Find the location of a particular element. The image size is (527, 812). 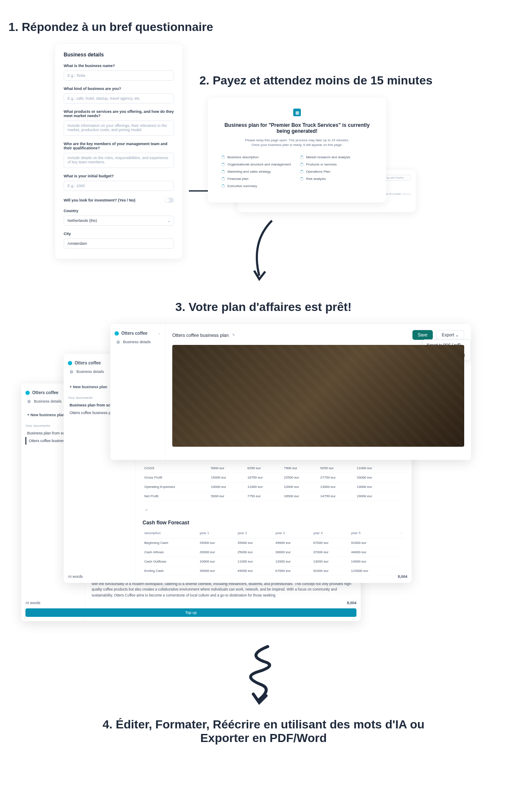

export-button: Export ⌄ is located at coordinates (450, 335).